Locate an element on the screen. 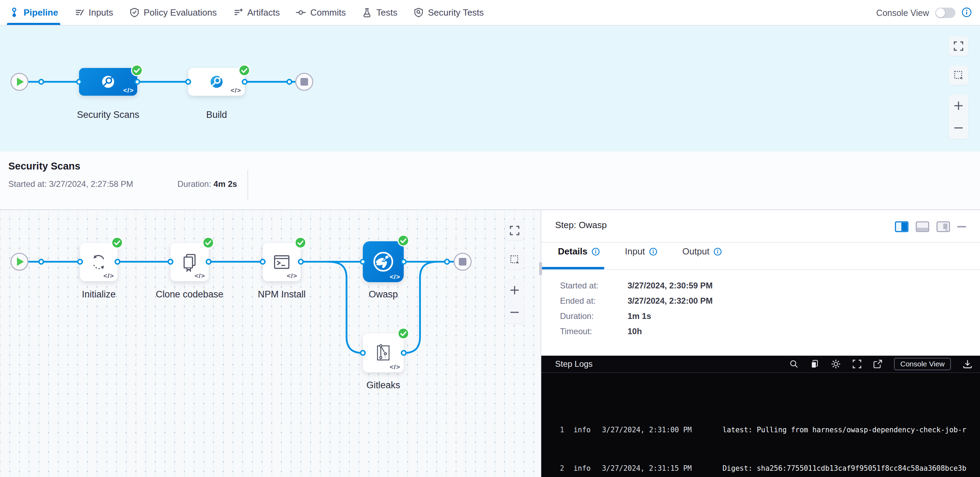 This screenshot has width=980, height=477. log-message: latest: Pulling from harness/owasp-depen… is located at coordinates (845, 430).